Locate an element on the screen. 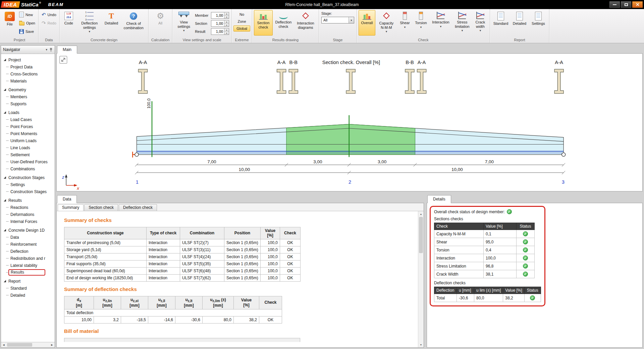 The image size is (644, 349). maximize-button is located at coordinates (626, 5).